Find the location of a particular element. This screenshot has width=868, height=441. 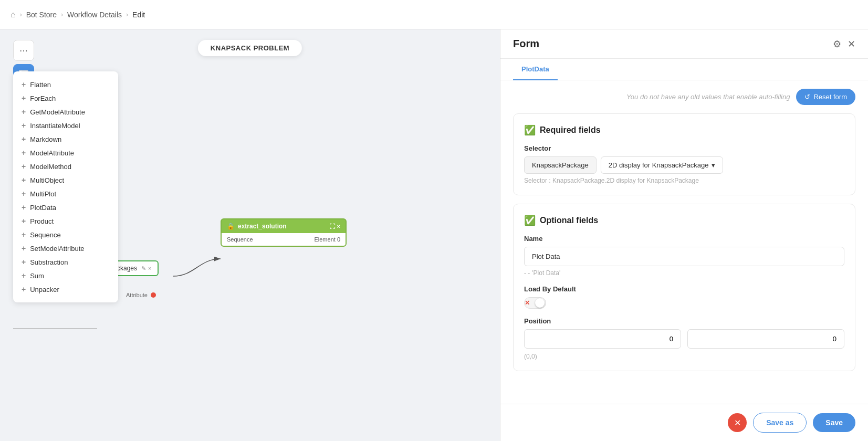

menu-item-markdown: +Markdown is located at coordinates (66, 139).